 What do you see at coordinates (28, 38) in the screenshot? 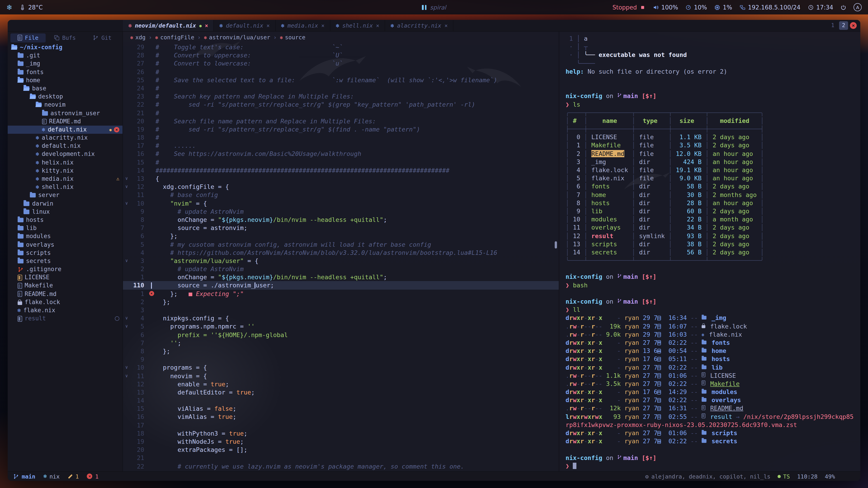
I see `explorer-tab-file: File` at bounding box center [28, 38].